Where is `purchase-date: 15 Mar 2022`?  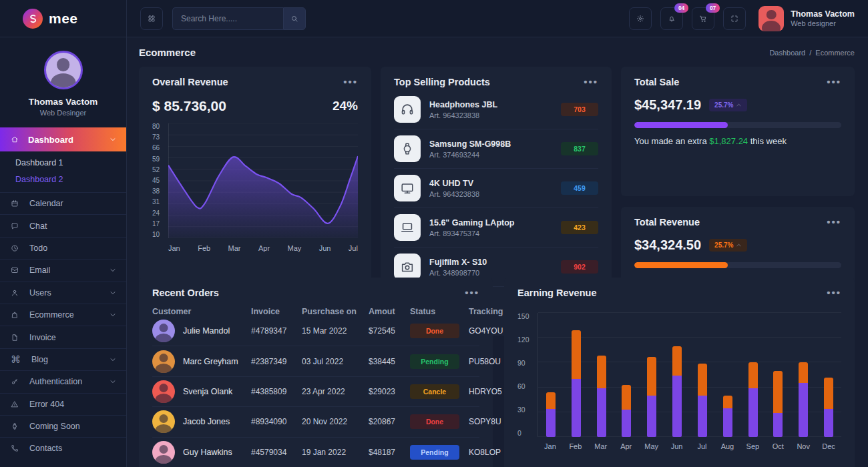
purchase-date: 15 Mar 2022 is located at coordinates (335, 331).